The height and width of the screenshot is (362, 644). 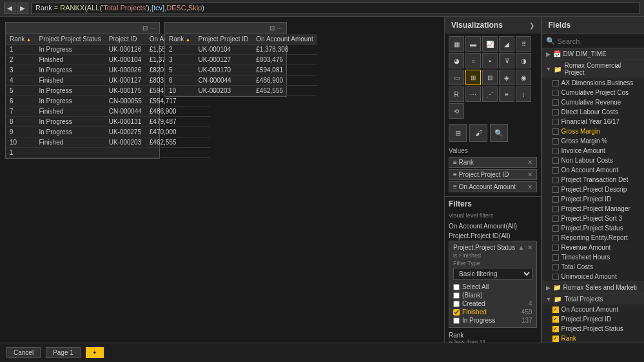 What do you see at coordinates (522, 248) in the screenshot?
I see `status-filter-expand: ▲` at bounding box center [522, 248].